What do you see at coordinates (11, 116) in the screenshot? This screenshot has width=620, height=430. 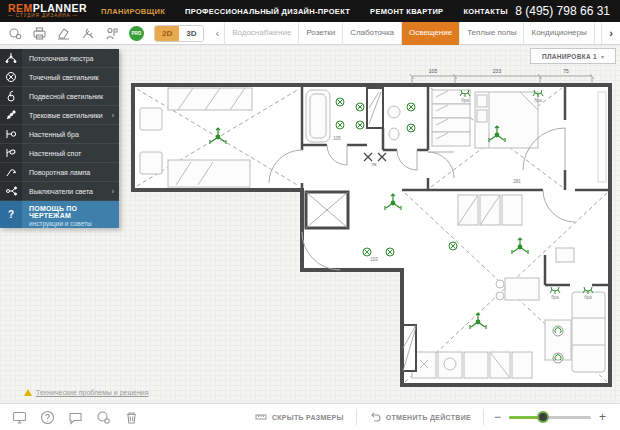 I see `track-lights-icon` at bounding box center [11, 116].